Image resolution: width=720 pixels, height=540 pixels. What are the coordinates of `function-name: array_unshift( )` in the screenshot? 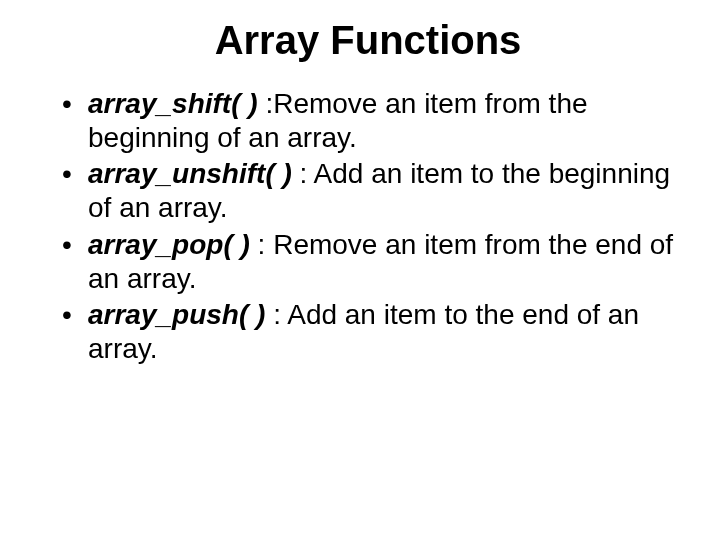 It's located at (190, 174).